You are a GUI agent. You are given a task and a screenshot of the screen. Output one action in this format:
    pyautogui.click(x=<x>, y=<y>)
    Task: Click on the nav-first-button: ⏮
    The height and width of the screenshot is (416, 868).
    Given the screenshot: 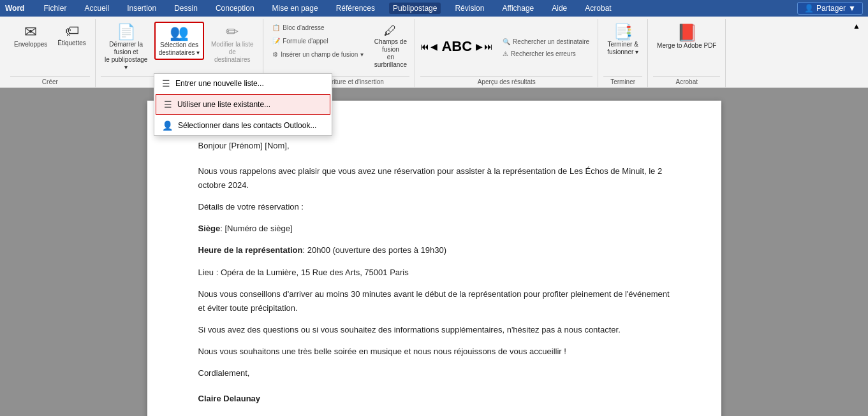 What is the action you would take?
    pyautogui.click(x=425, y=47)
    